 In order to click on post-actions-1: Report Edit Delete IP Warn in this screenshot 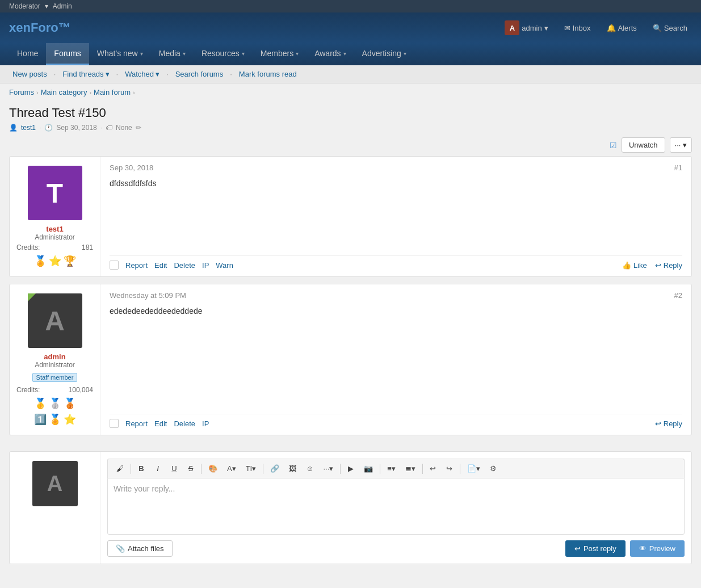, I will do `click(171, 265)`.